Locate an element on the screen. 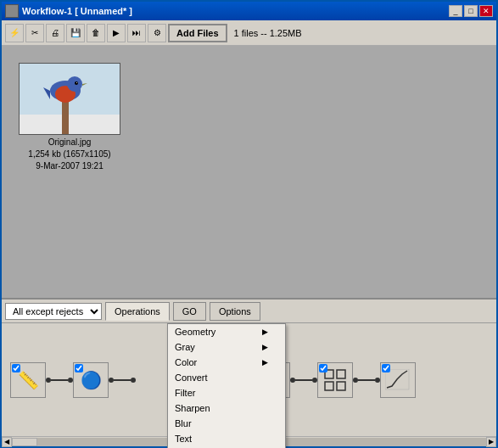  maximize-button: □ is located at coordinates (471, 11).